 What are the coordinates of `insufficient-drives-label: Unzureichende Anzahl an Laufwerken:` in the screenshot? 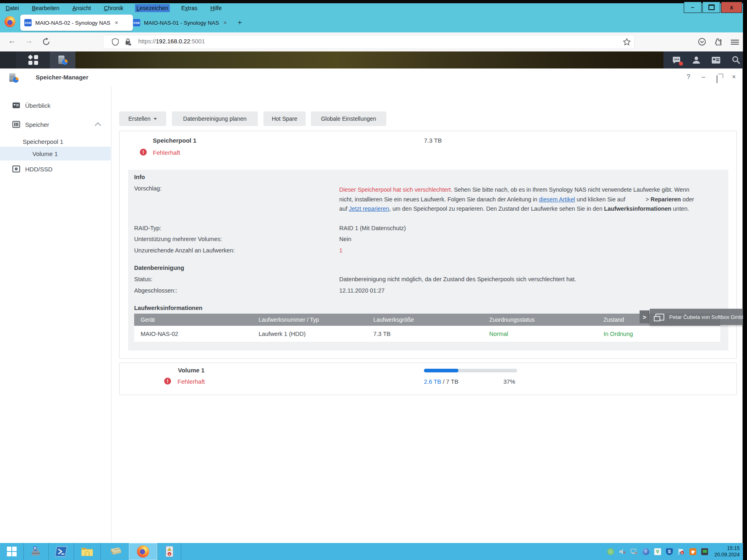 It's located at (184, 250).